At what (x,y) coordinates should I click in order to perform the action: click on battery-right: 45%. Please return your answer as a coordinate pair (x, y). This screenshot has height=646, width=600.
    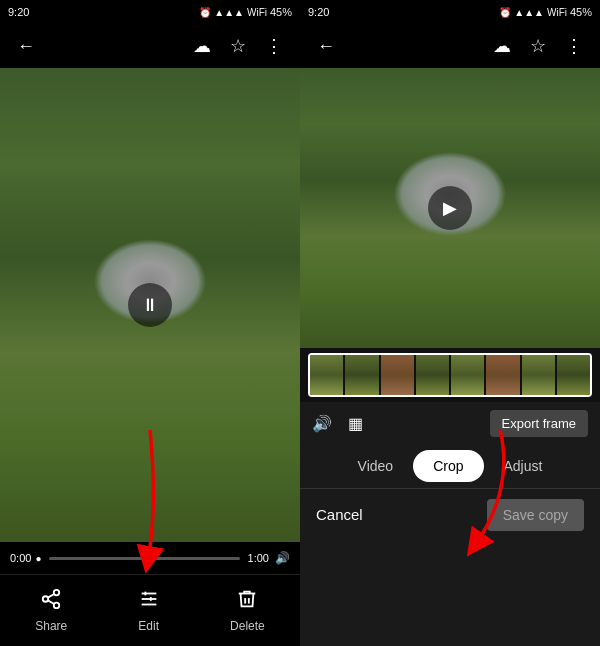
    Looking at the image, I should click on (581, 12).